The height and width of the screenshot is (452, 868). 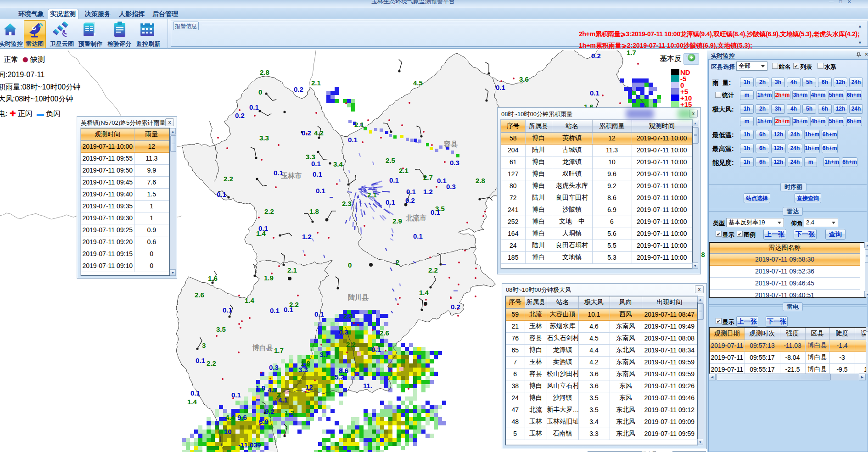 What do you see at coordinates (204, 345) in the screenshot?
I see `svg-text: 3` at bounding box center [204, 345].